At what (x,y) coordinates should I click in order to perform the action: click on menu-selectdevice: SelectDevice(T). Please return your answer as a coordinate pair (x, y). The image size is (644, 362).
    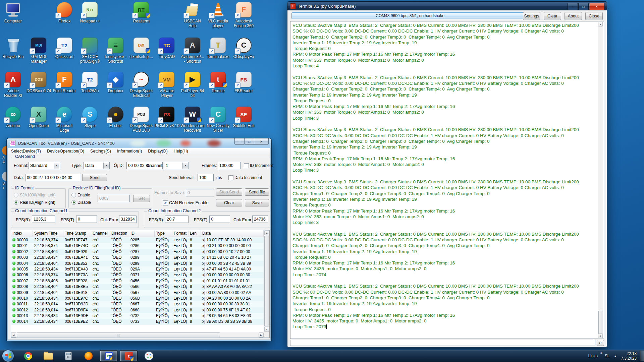
    Looking at the image, I should click on (26, 151).